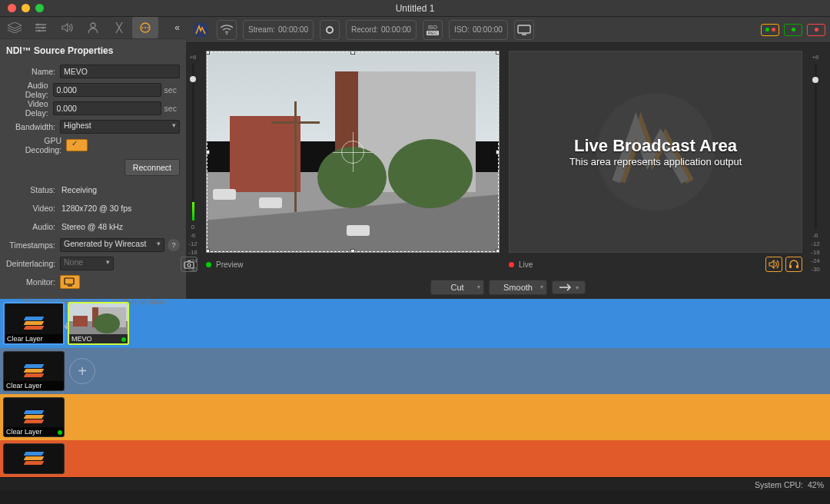 This screenshot has height=504, width=830. What do you see at coordinates (145, 28) in the screenshot?
I see `source-tab-icon` at bounding box center [145, 28].